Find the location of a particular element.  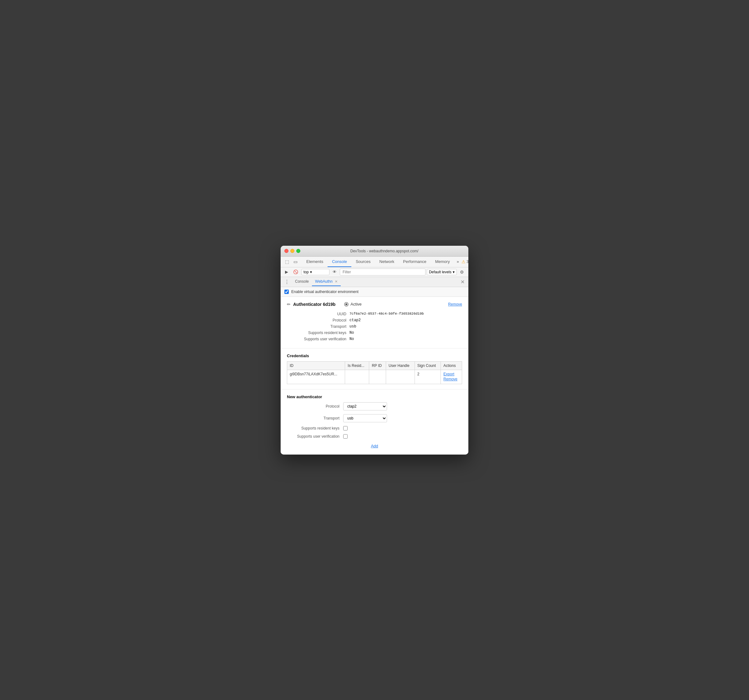

active-badge: Active is located at coordinates (353, 304).